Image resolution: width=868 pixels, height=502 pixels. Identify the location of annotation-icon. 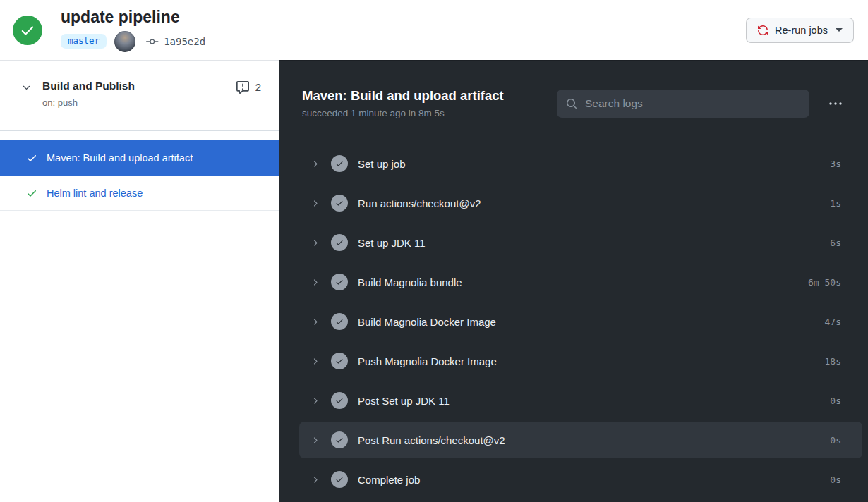
(243, 87).